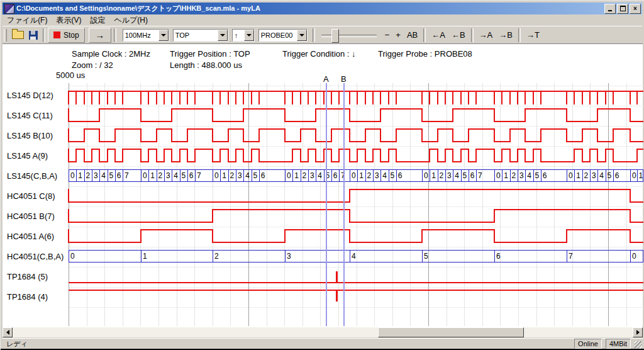 This screenshot has height=350, width=644. What do you see at coordinates (30, 116) in the screenshot?
I see `channel-label-1: LS145 C(11)` at bounding box center [30, 116].